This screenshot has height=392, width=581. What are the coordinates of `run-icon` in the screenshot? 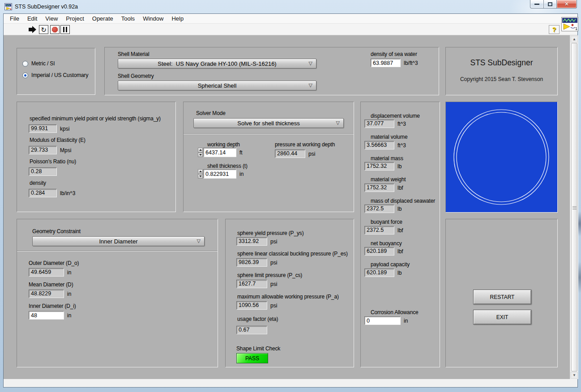 It's located at (33, 30).